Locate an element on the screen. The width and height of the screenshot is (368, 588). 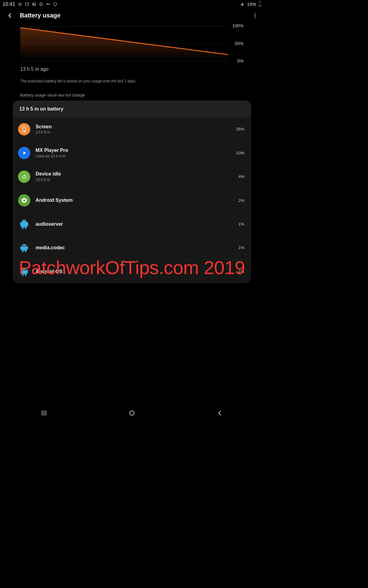
airplane-icon is located at coordinates (243, 4).